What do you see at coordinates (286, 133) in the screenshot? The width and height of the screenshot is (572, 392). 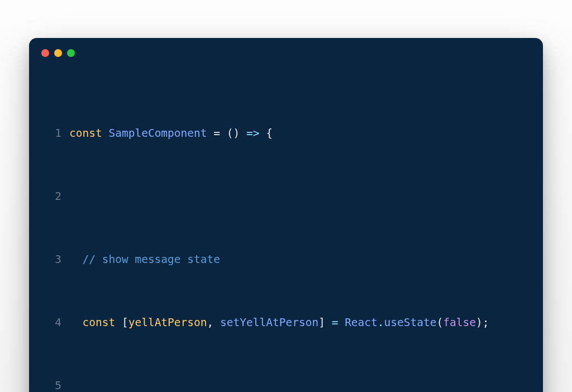 I see `code-line: 1const SampleComponent = () => {` at bounding box center [286, 133].